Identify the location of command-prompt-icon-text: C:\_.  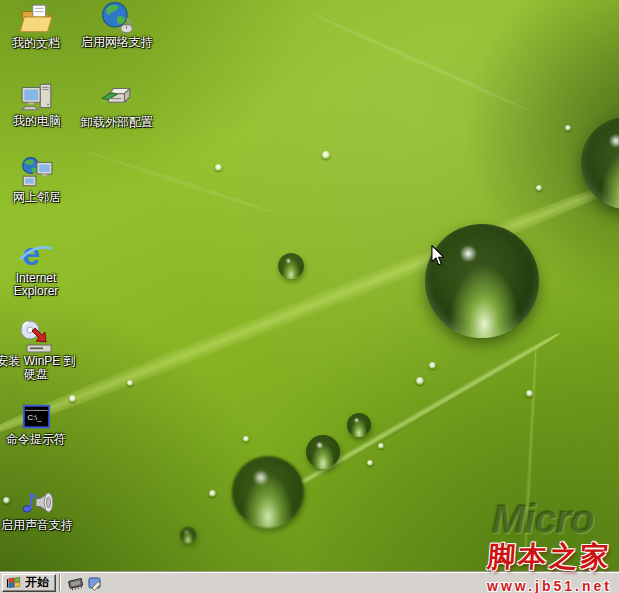
(36, 418).